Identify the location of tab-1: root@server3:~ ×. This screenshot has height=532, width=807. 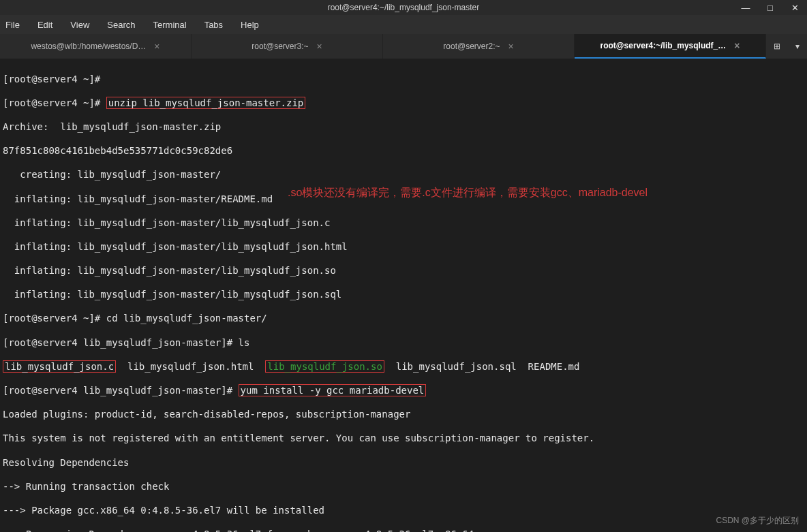
(288, 46).